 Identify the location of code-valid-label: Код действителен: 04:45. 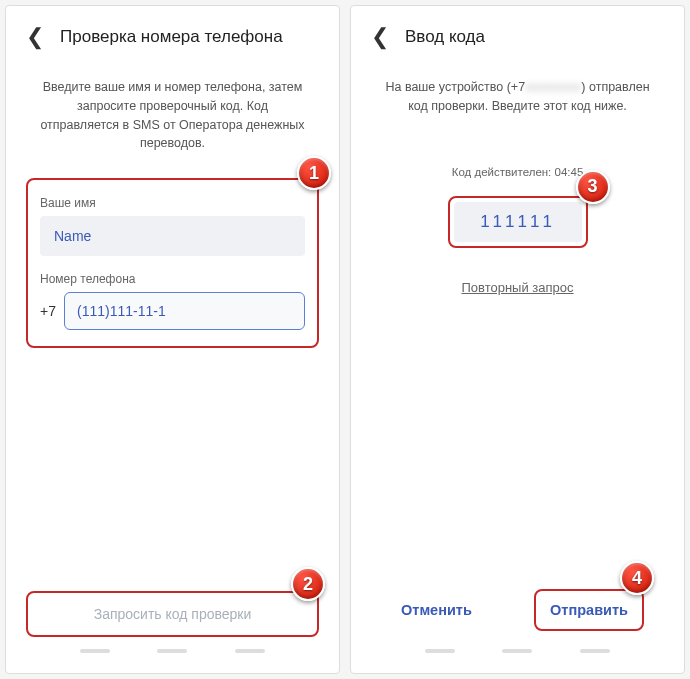
(518, 172).